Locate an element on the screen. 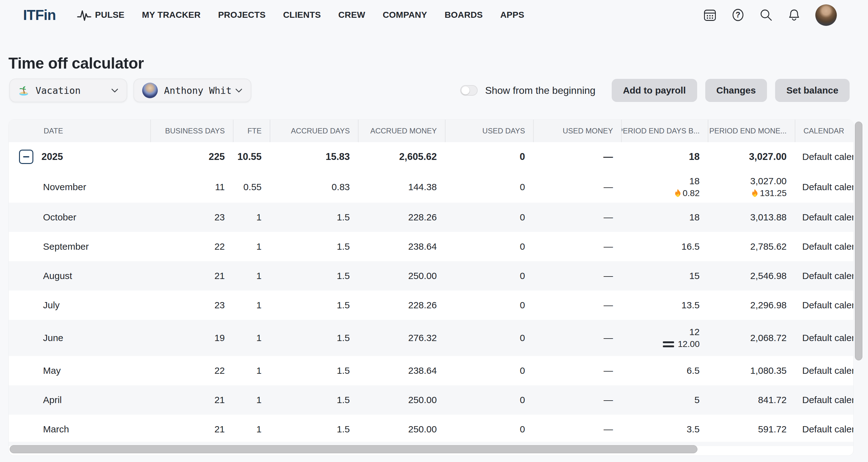 This screenshot has width=868, height=462. date-label: April is located at coordinates (53, 400).